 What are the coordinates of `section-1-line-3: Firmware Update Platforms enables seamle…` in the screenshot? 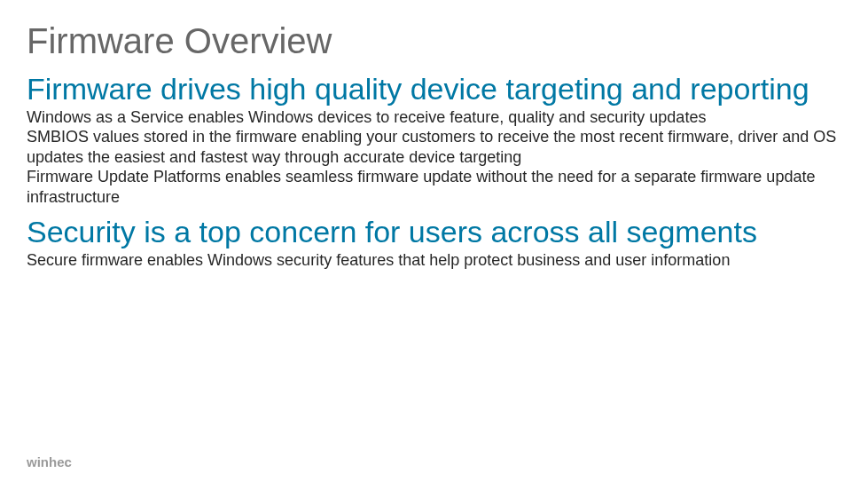 It's located at (434, 186).